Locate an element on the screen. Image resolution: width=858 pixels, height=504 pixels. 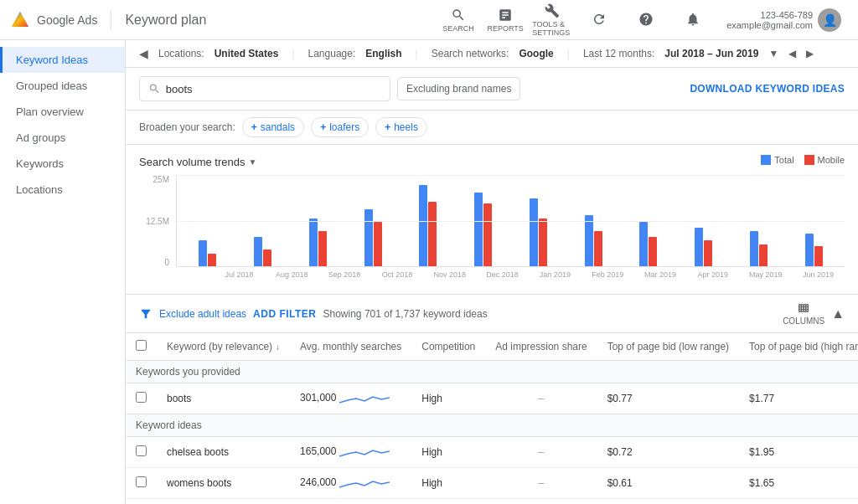
avatar: 👤 is located at coordinates (830, 20).